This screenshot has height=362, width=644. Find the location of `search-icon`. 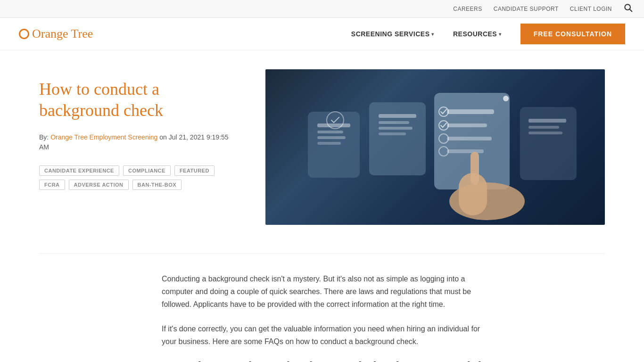

search-icon is located at coordinates (628, 8).